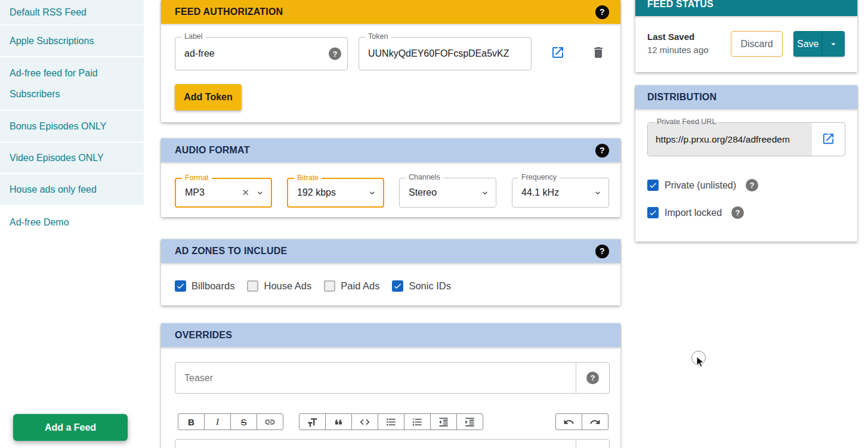 The image size is (868, 448). What do you see at coordinates (270, 422) in the screenshot?
I see `link-button` at bounding box center [270, 422].